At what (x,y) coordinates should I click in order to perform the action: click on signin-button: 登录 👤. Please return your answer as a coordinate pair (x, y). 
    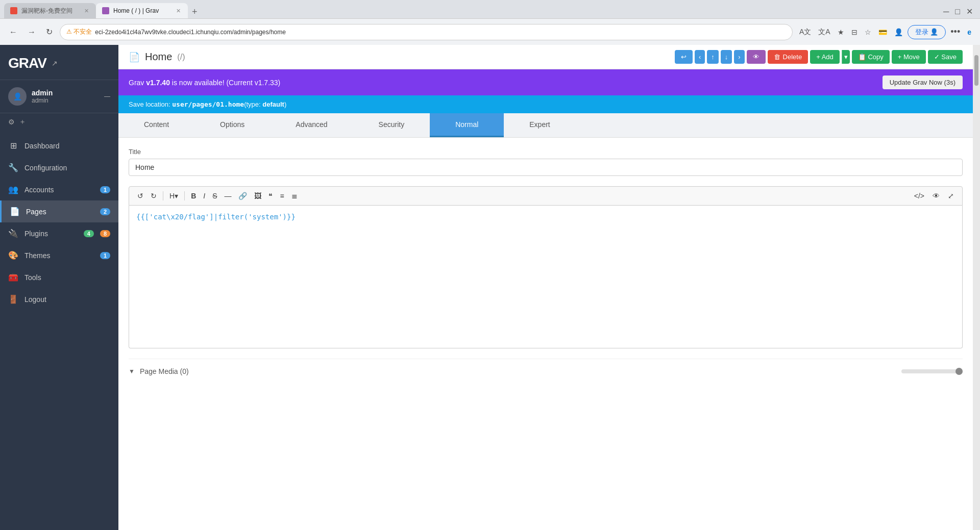
    Looking at the image, I should click on (927, 32).